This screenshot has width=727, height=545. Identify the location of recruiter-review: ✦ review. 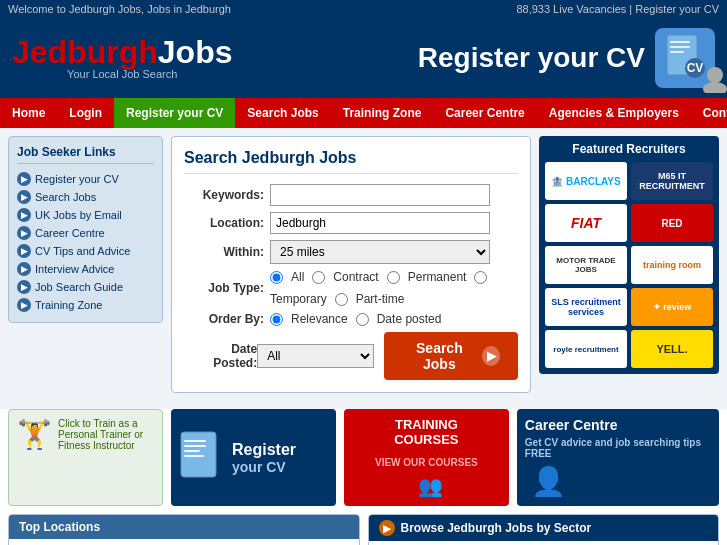
(672, 307).